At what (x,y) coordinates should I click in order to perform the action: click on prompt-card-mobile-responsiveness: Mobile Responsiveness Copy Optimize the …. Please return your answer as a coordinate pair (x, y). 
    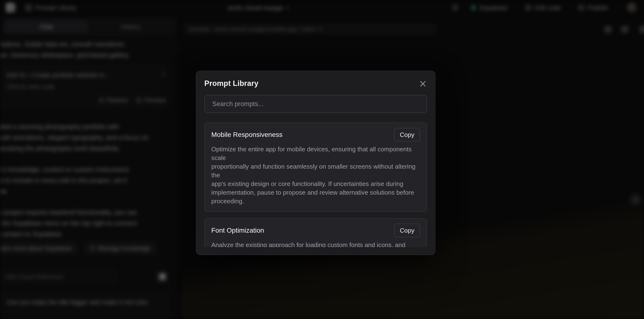
    Looking at the image, I should click on (316, 167).